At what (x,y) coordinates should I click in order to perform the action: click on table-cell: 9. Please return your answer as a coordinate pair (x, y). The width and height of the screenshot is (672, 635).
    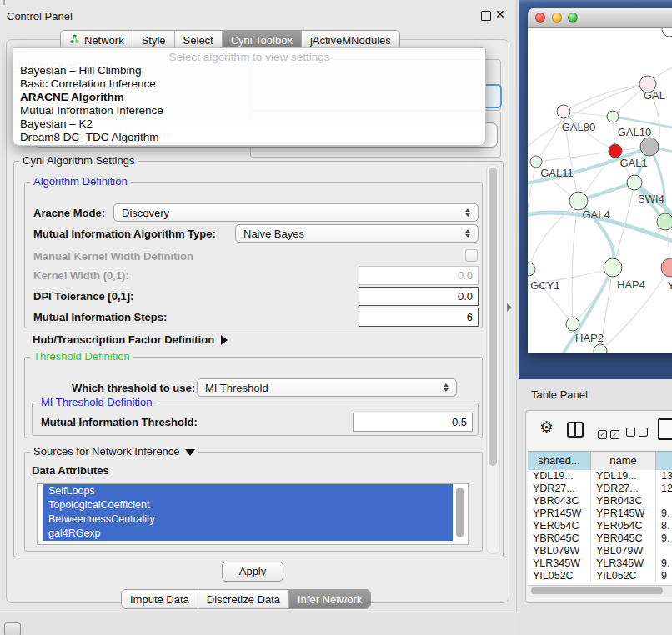
    Looking at the image, I should click on (664, 577).